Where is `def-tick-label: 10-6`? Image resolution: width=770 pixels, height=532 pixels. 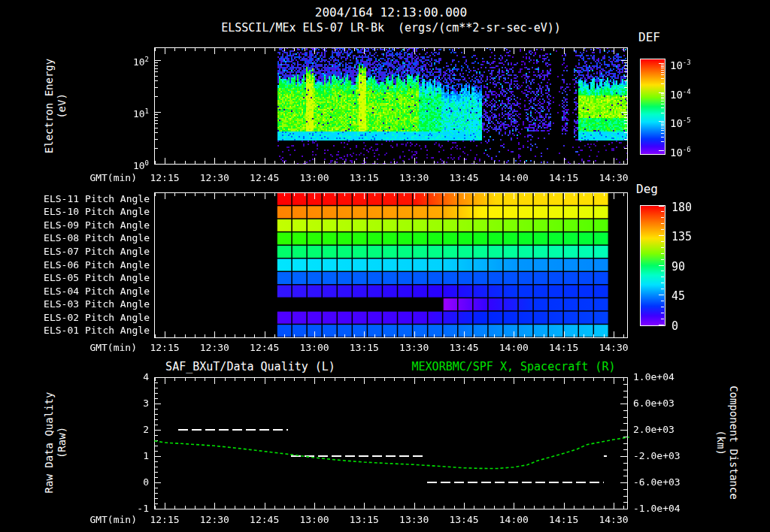 def-tick-label: 10-6 is located at coordinates (681, 151).